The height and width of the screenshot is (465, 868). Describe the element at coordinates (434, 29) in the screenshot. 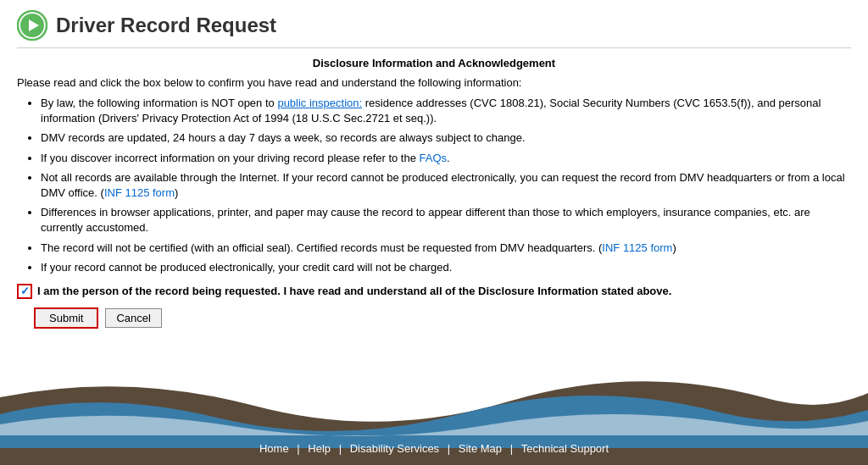

I see `page-header: Driver Record Request` at that location.